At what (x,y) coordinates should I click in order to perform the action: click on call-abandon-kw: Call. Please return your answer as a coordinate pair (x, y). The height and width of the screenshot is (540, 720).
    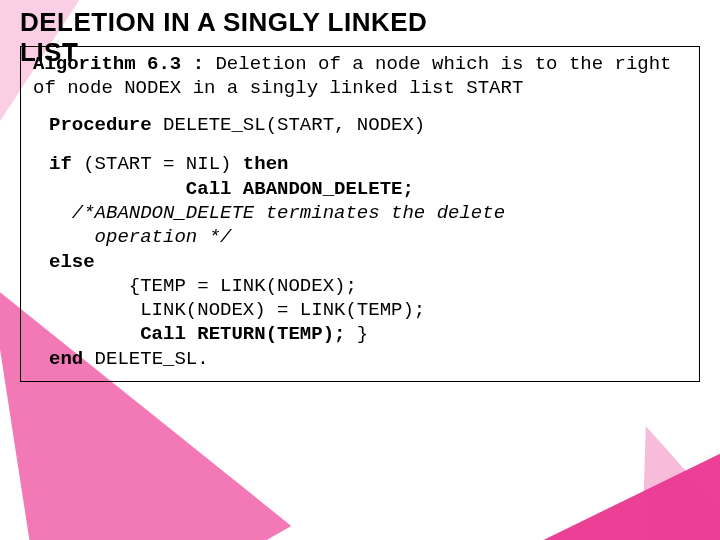
    Looking at the image, I should click on (140, 189).